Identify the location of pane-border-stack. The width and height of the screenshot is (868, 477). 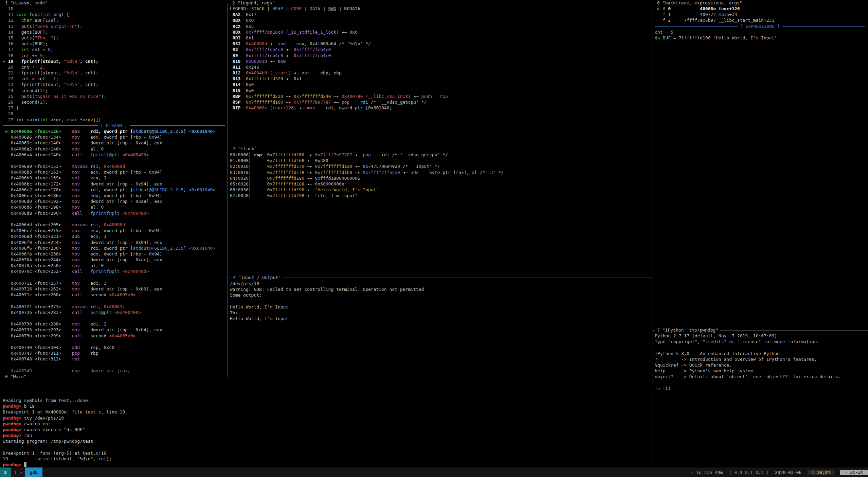
(440, 149).